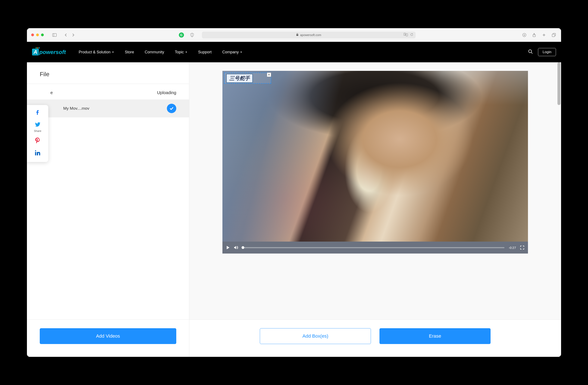 This screenshot has width=588, height=385. Describe the element at coordinates (38, 154) in the screenshot. I see `share-linkedin` at that location.